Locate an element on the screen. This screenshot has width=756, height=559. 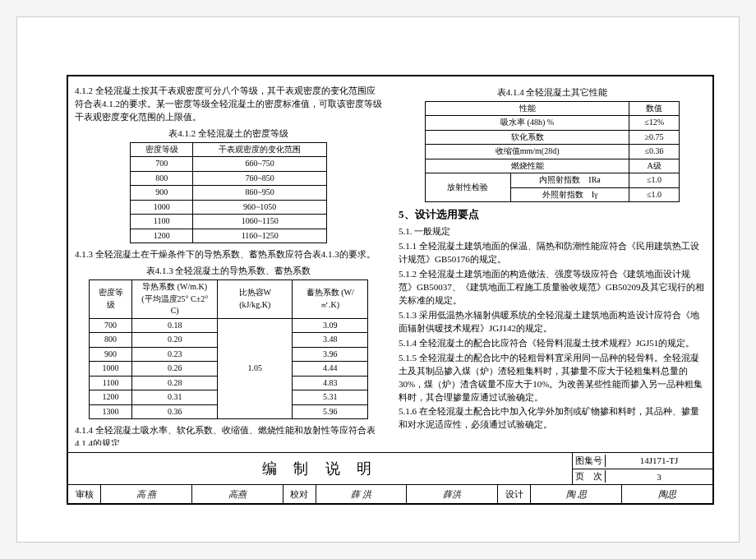
table-412-title: 表4.1.2 全轻混凝土的密度等级 is located at coordinates (228, 134).